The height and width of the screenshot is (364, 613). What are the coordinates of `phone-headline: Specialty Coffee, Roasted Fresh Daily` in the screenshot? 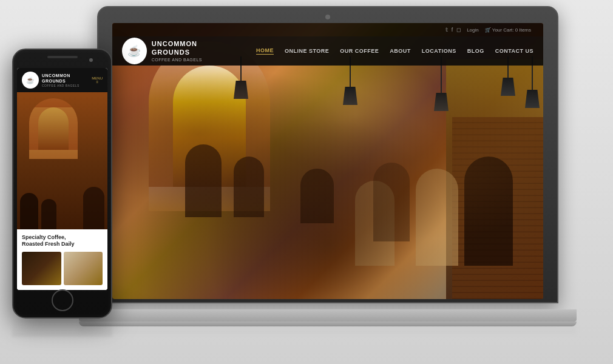 It's located at (62, 241).